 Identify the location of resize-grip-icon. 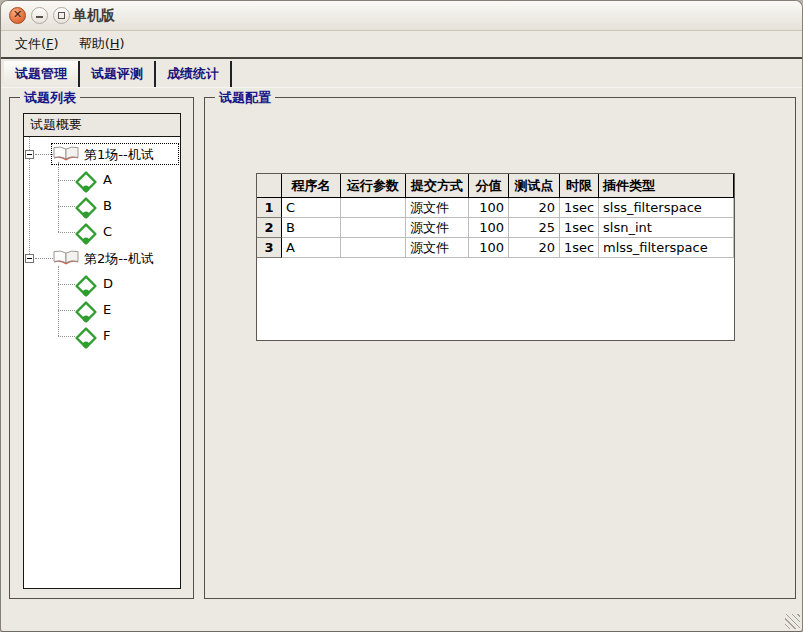
(792, 622).